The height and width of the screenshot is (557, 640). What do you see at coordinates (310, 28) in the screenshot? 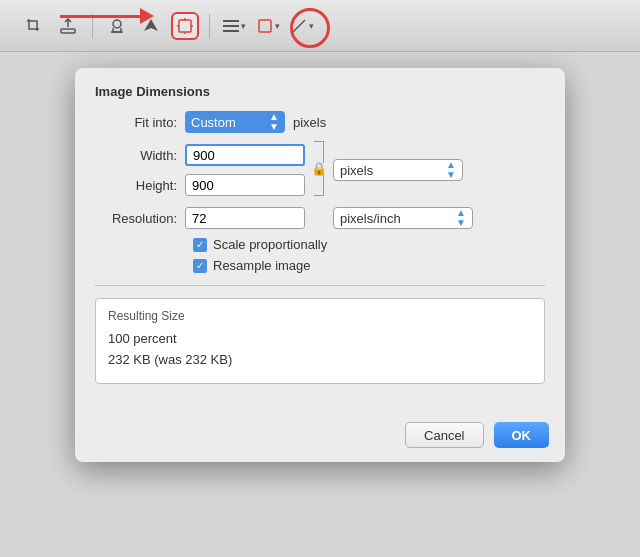
I see `circle-annotation` at bounding box center [310, 28].